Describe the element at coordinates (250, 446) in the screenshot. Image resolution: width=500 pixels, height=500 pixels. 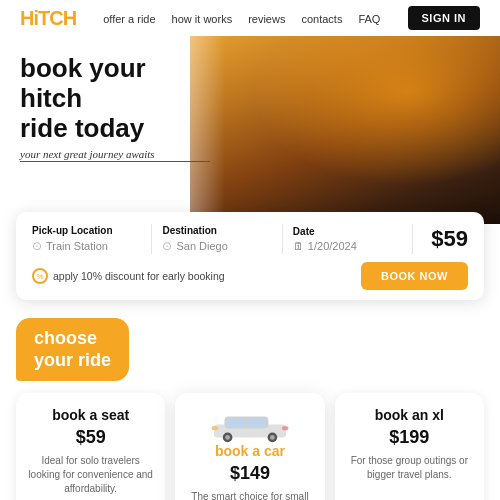
I see `ride-card-car: book a car $149 The smart choice for sma…` at that location.